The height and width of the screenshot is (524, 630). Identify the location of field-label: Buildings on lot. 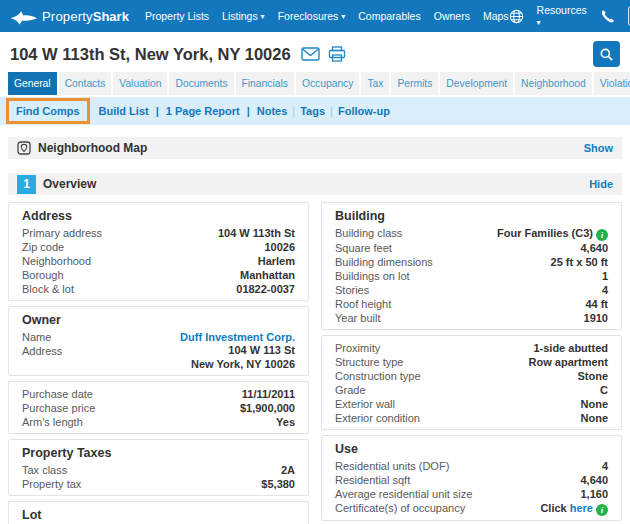
(372, 276).